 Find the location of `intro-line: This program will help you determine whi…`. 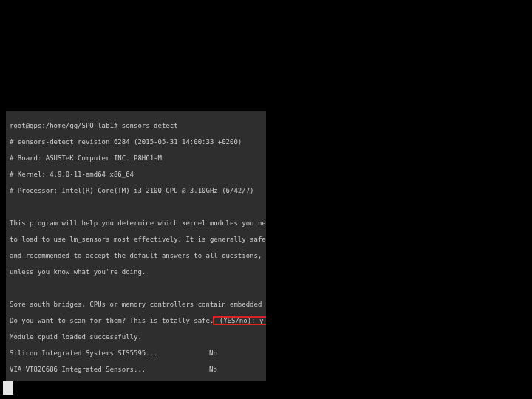

intro-line: This program will help you determine whi… is located at coordinates (136, 223).